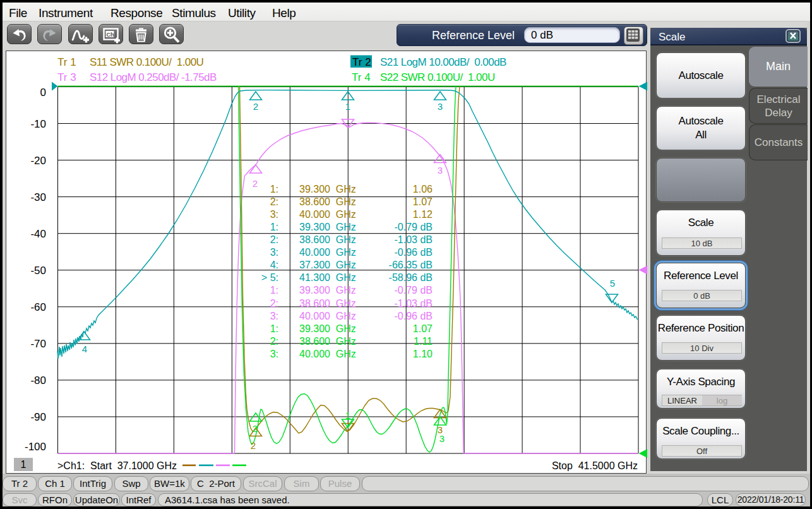 The width and height of the screenshot is (812, 509). I want to click on svg-text: Tr 2, so click(362, 62).